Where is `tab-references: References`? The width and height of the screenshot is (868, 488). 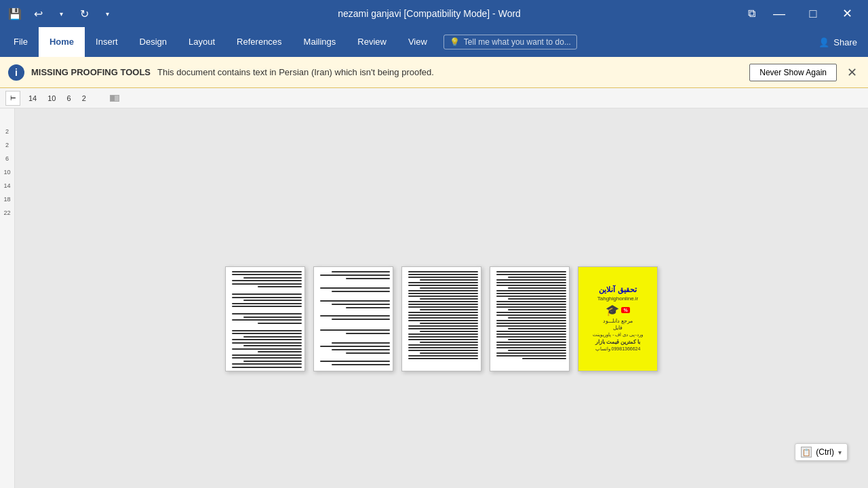 tab-references: References is located at coordinates (259, 42).